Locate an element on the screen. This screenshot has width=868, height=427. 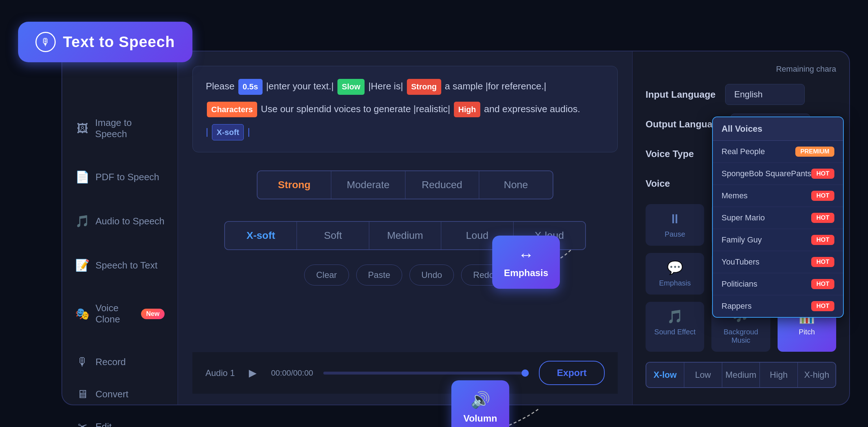
dropdown-family-guy: Family Guy HOT is located at coordinates (778, 240).